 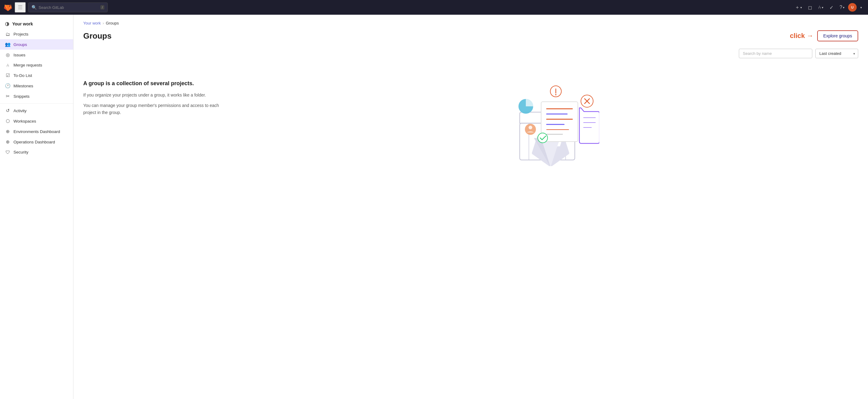 What do you see at coordinates (20, 7) in the screenshot?
I see `hamburger-menu-button: ☰` at bounding box center [20, 7].